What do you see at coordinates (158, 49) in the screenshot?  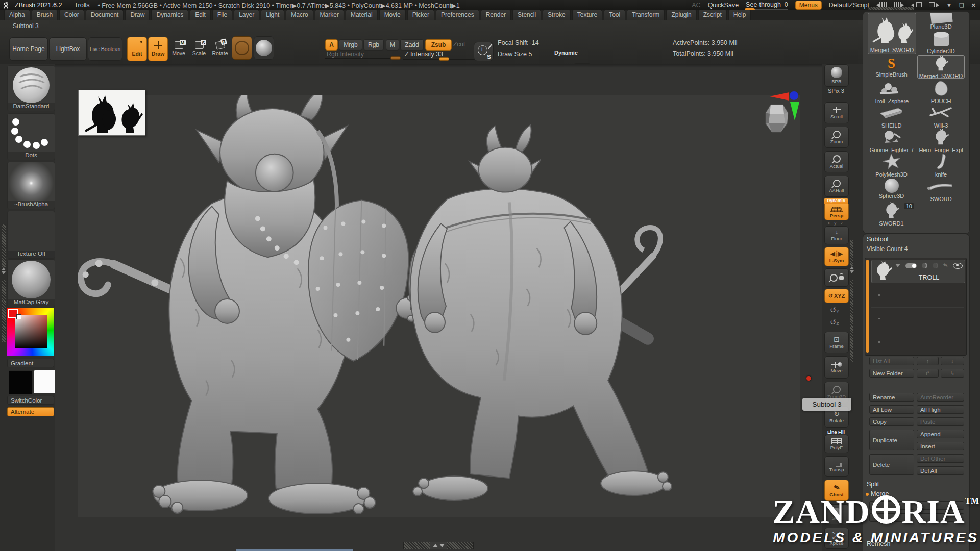 I see `draw-mode-button: Draw` at bounding box center [158, 49].